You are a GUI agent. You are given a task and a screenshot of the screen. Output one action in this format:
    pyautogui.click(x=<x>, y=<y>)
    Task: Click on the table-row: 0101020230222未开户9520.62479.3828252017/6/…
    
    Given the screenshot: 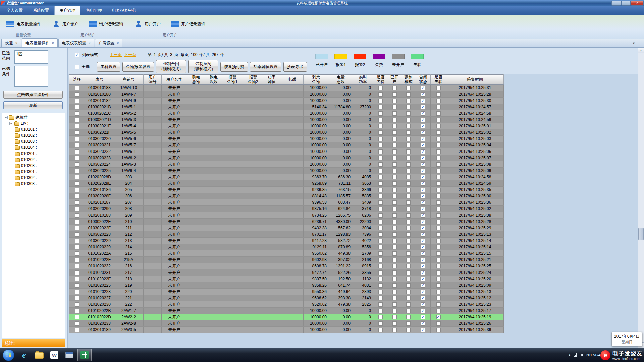 What is the action you would take?
    pyautogui.click(x=286, y=304)
    